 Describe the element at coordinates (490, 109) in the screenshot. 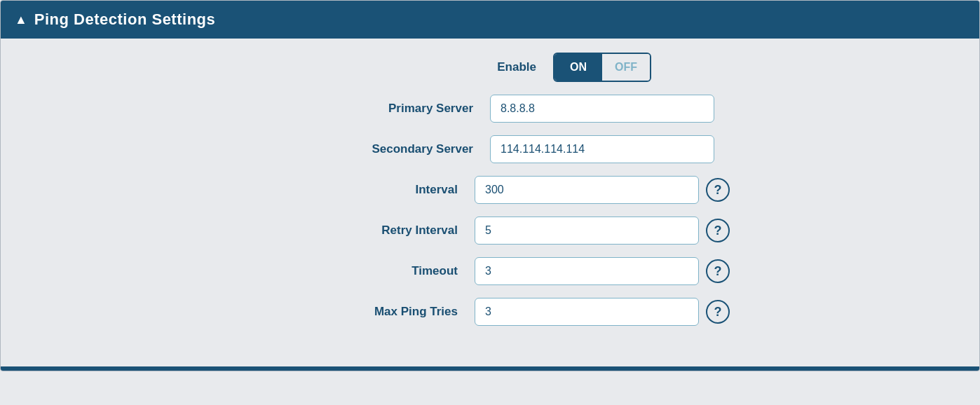

I see `primary-server-row: Primary Server` at that location.